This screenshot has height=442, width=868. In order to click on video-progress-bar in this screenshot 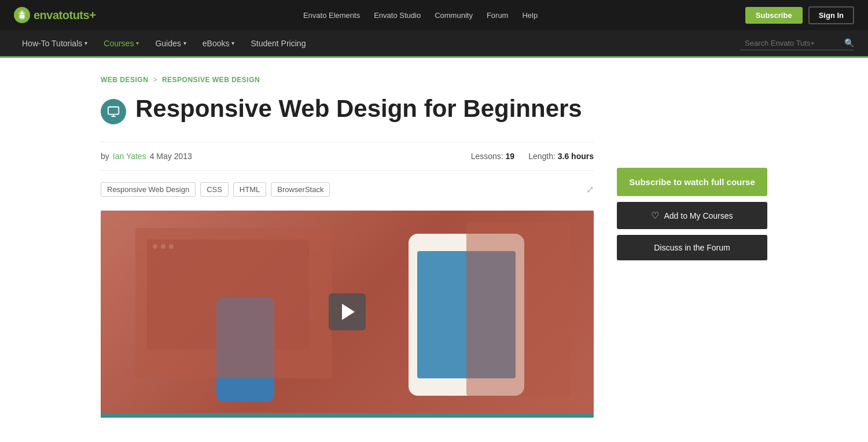, I will do `click(347, 415)`.